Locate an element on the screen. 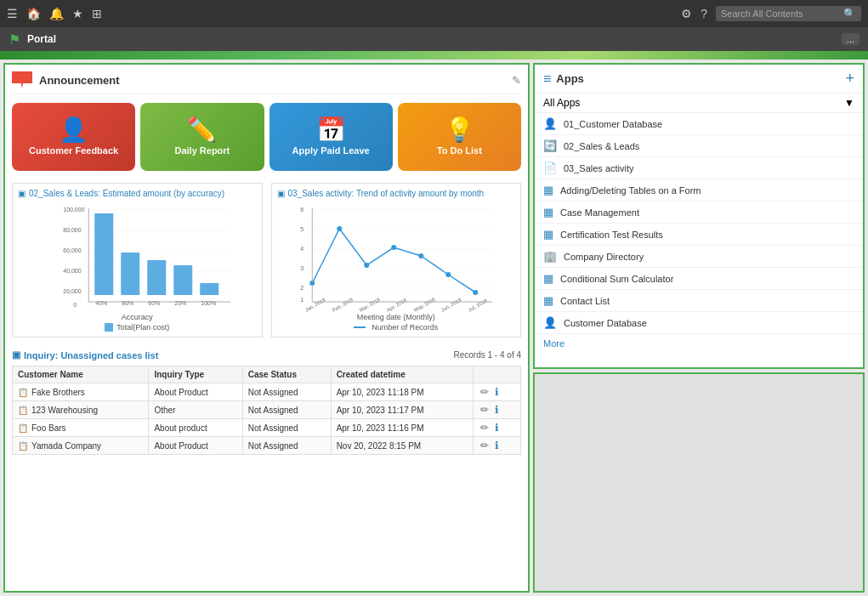 This screenshot has width=868, height=596. app-item-name: Customer Database is located at coordinates (605, 323).